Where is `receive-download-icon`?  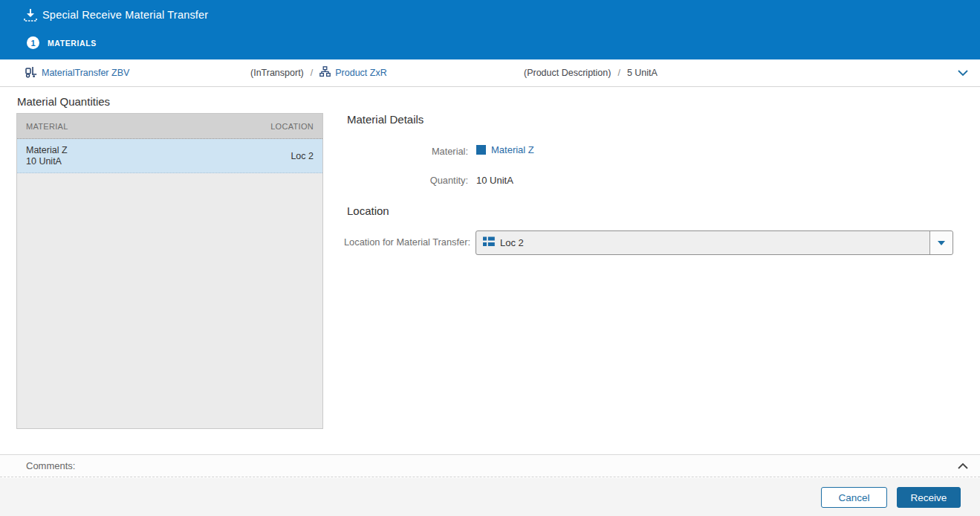 receive-download-icon is located at coordinates (30, 16).